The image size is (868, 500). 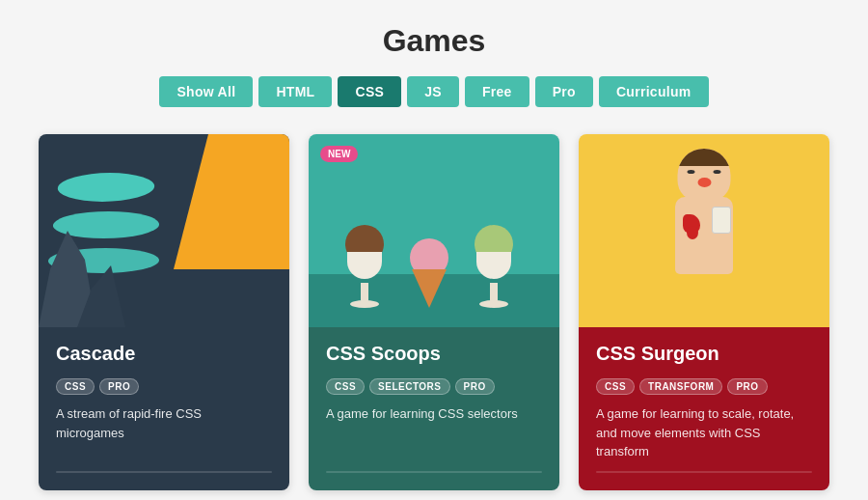 I want to click on tag-pro-cascade: PRO, so click(x=120, y=386).